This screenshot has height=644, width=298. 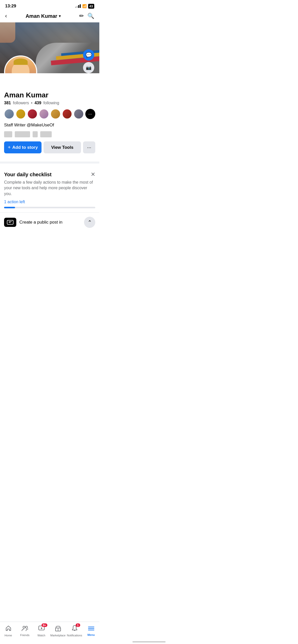 What do you see at coordinates (50, 134) in the screenshot?
I see `social-links-row` at bounding box center [50, 134].